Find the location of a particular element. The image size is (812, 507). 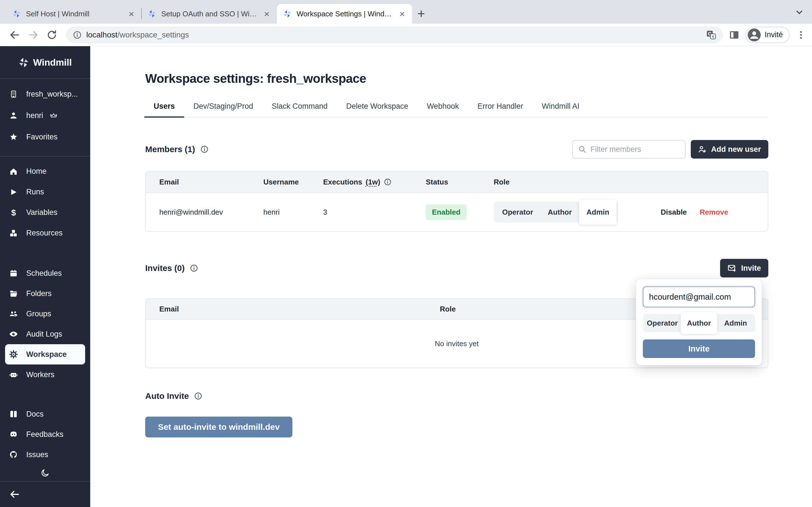

folder-icon is located at coordinates (13, 294).